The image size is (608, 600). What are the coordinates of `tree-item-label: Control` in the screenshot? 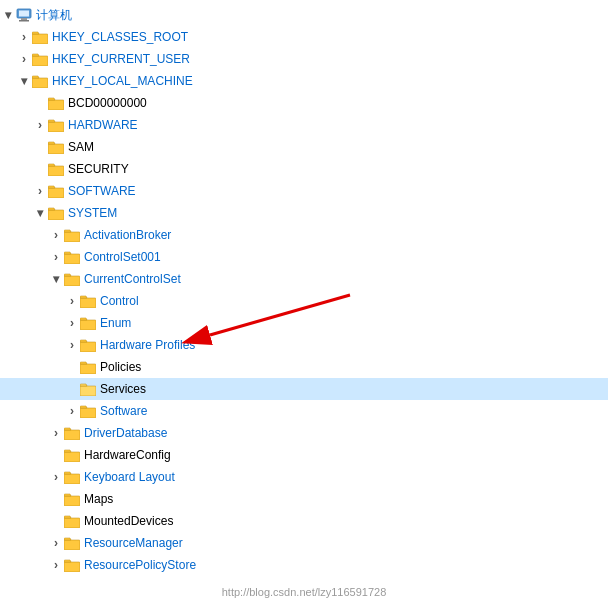 It's located at (120, 301).